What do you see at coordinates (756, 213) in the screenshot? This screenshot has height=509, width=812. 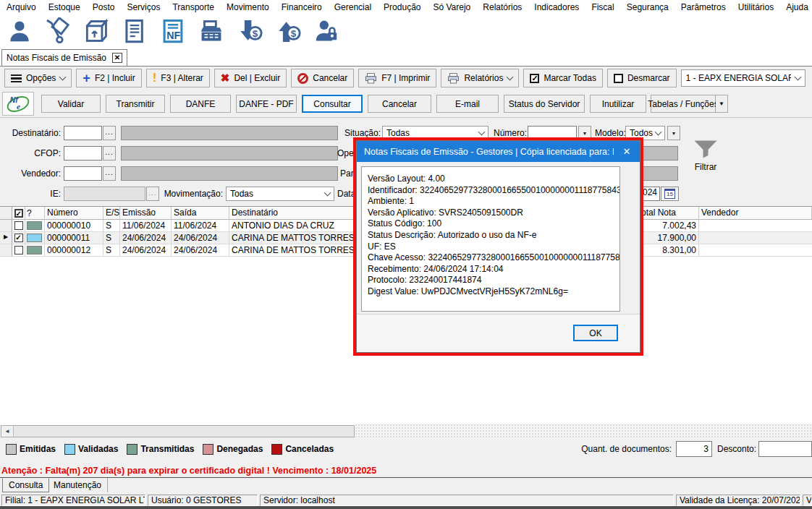 I see `grid-header-vendedor: Vendedor` at bounding box center [756, 213].